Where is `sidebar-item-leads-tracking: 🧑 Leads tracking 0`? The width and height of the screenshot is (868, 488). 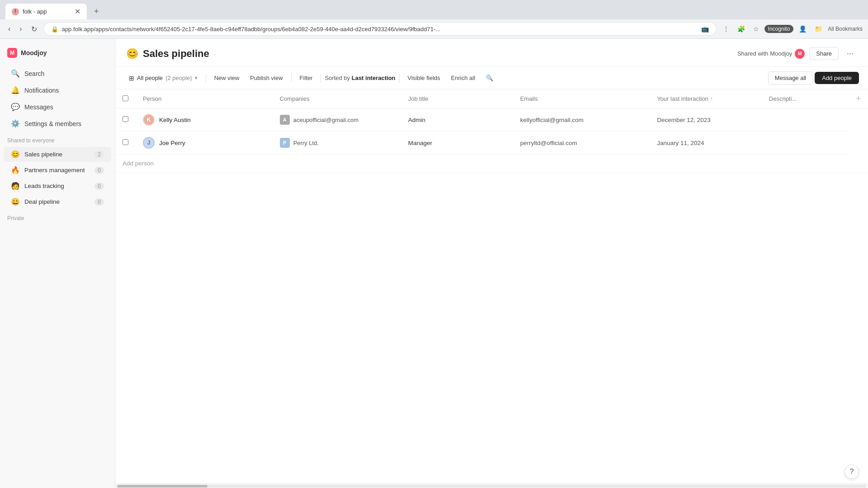
sidebar-item-leads-tracking: 🧑 Leads tracking 0 is located at coordinates (57, 186).